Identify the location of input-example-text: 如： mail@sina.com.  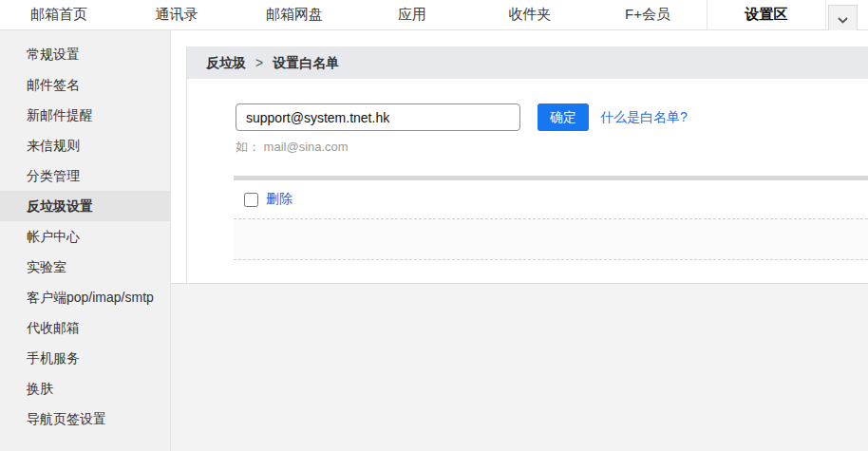
(292, 147).